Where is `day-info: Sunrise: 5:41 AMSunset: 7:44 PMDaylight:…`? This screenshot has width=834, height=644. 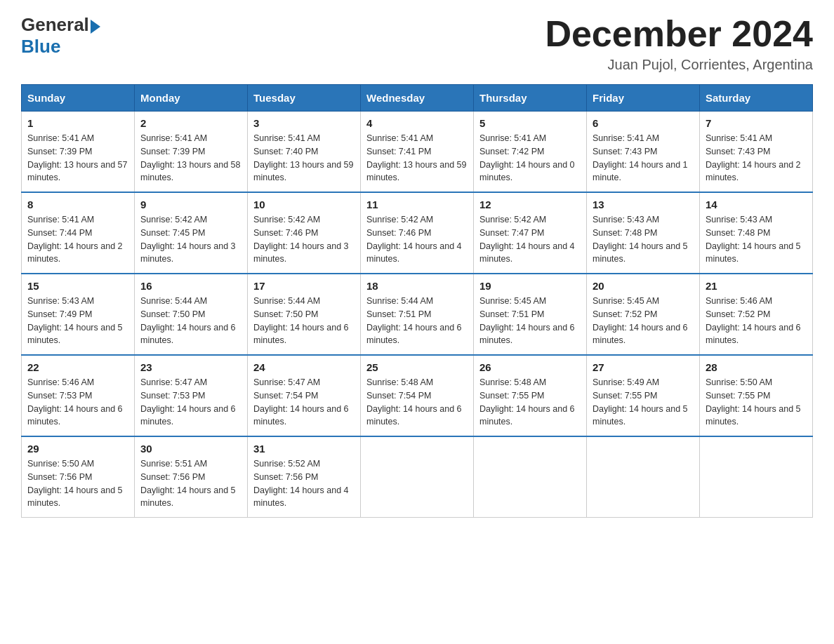
day-info: Sunrise: 5:41 AMSunset: 7:44 PMDaylight:… is located at coordinates (78, 240).